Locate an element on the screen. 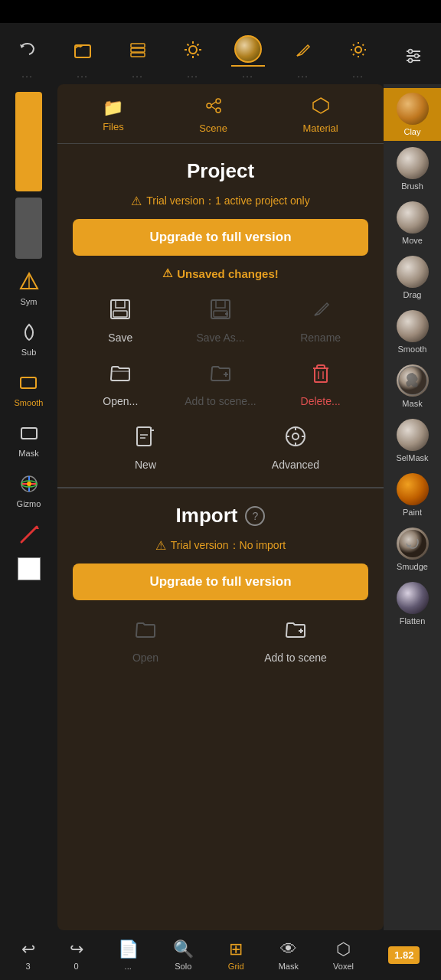 The height and width of the screenshot is (980, 441). scene-tab-label: Scene is located at coordinates (213, 129).